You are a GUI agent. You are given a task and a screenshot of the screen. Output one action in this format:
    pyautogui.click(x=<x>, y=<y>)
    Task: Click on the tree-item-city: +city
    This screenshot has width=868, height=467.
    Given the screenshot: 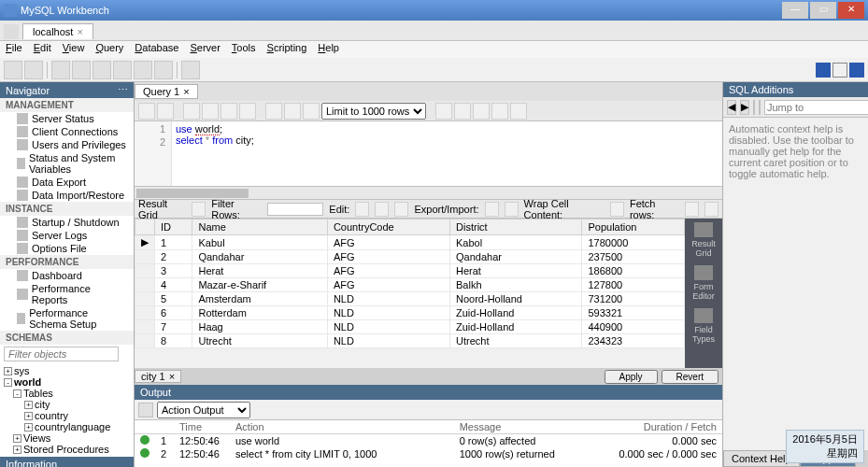 What is the action you would take?
    pyautogui.click(x=67, y=404)
    